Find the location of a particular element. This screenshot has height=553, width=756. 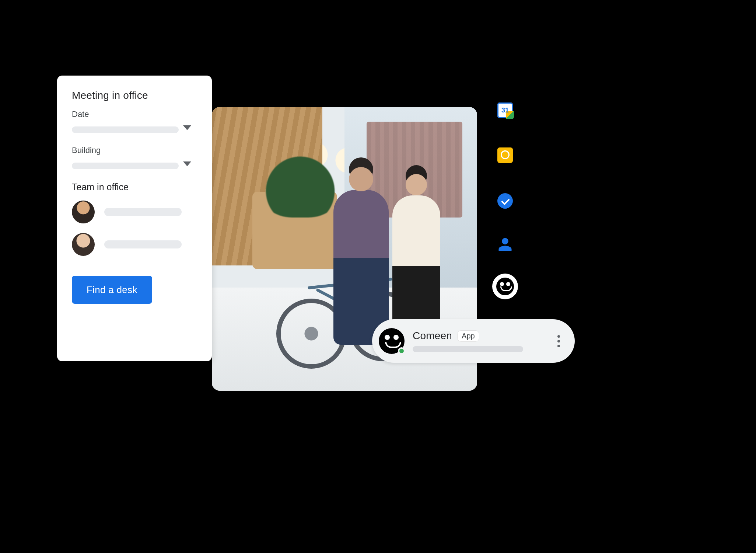

booking-title: Meeting in office is located at coordinates (134, 95).